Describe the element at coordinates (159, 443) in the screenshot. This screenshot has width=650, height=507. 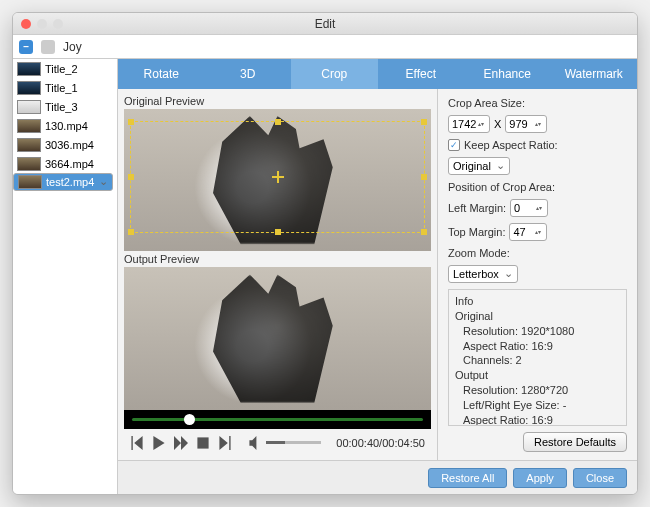
I see `play-icon` at that location.